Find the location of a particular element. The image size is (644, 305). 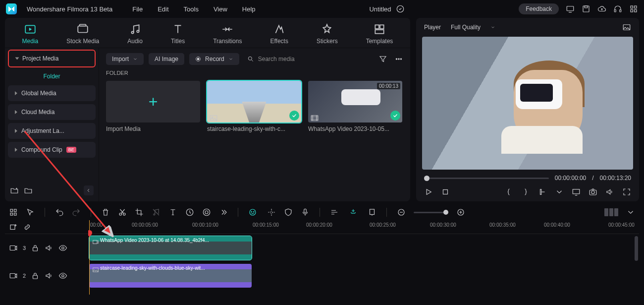

layout-icon is located at coordinates (13, 212).